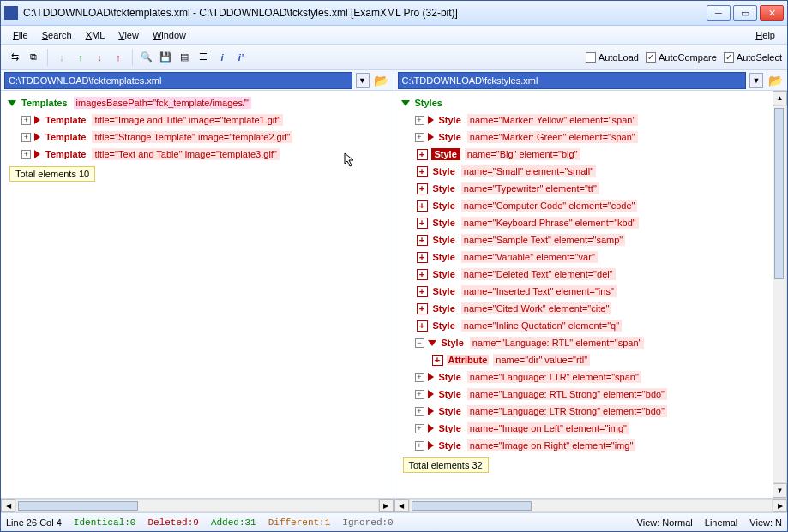  Describe the element at coordinates (163, 103) in the screenshot. I see `tree-attrs: imagesBasePath="fck_template/images/"` at that location.